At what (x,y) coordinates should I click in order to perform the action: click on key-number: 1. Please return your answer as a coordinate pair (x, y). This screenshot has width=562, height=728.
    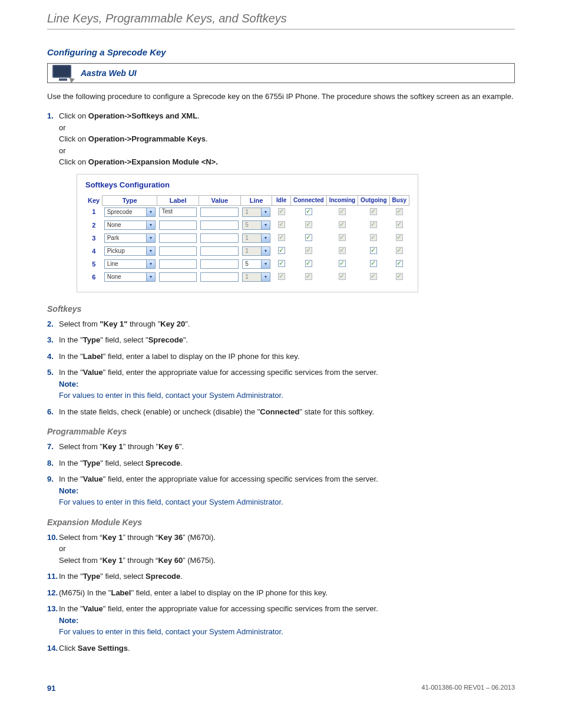
    Looking at the image, I should click on (94, 212).